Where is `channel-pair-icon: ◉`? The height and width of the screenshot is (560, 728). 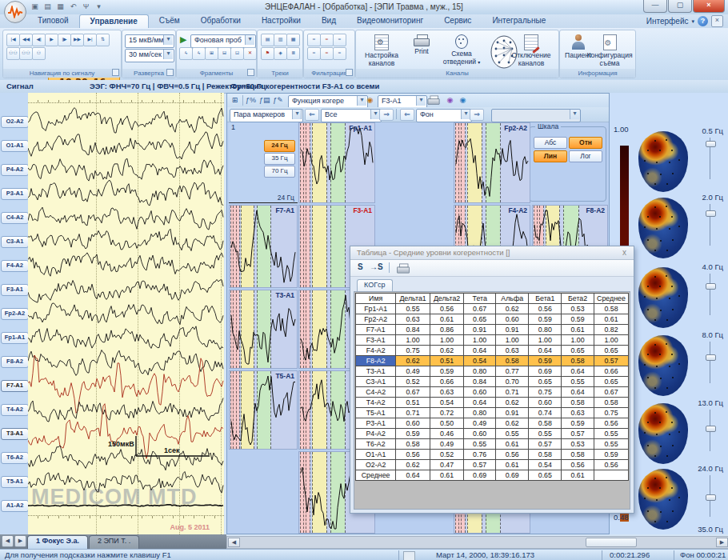 channel-pair-icon: ◉ is located at coordinates (370, 100).